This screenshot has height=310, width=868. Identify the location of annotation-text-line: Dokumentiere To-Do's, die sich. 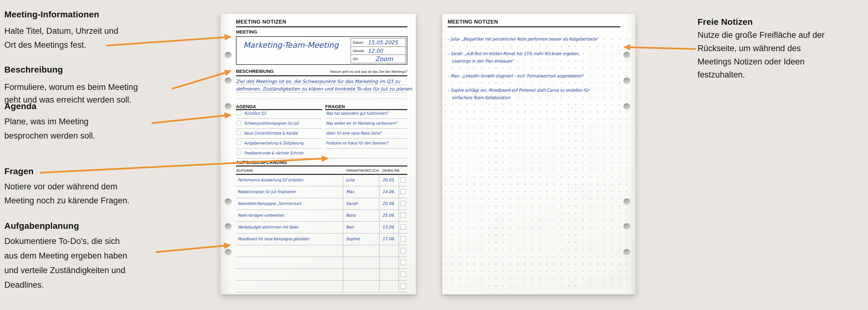
(62, 241).